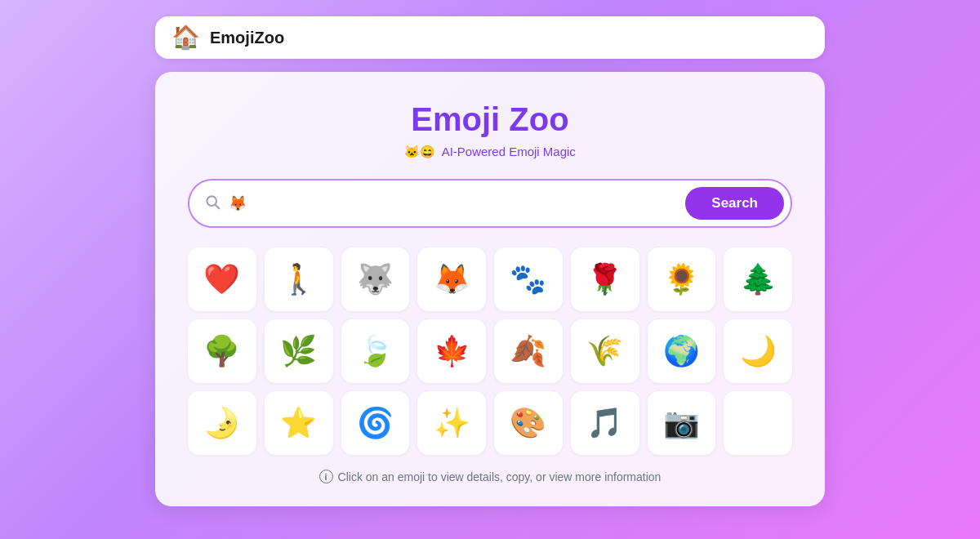  I want to click on emoji-cell: 🌍, so click(682, 351).